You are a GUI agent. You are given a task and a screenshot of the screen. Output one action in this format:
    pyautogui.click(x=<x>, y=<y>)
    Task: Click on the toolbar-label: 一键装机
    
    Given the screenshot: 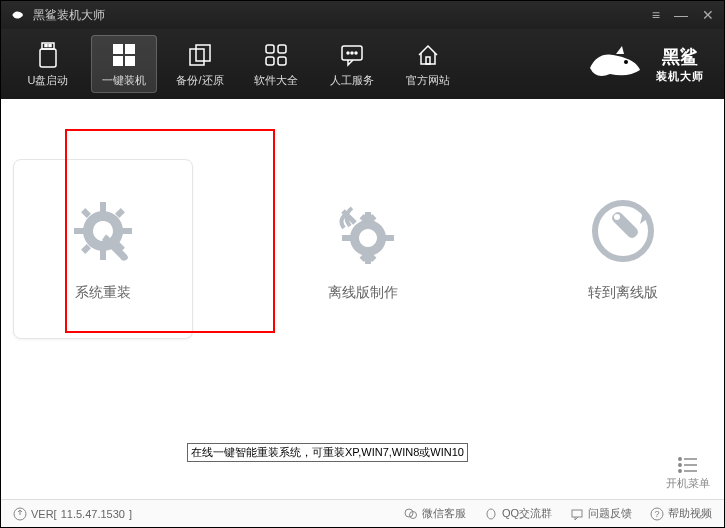 What is the action you would take?
    pyautogui.click(x=124, y=80)
    